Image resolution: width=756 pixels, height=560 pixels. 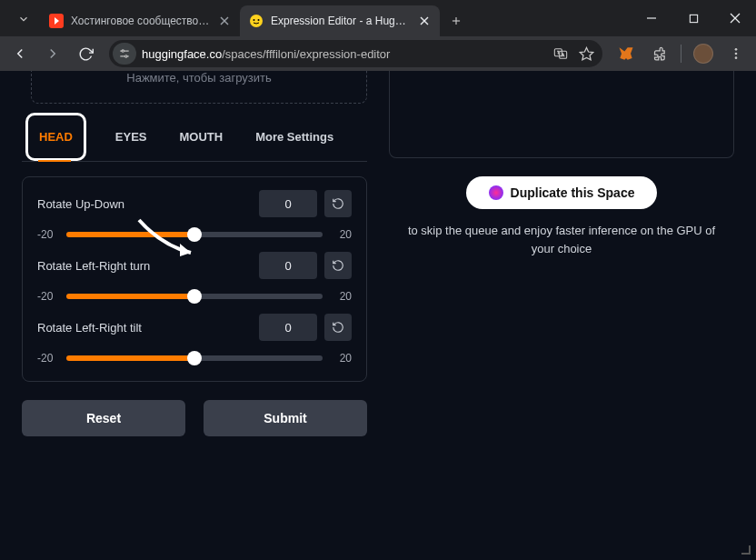 I want to click on duplicate-caption: to skip the queue and enjoy faster infer…, so click(x=562, y=240).